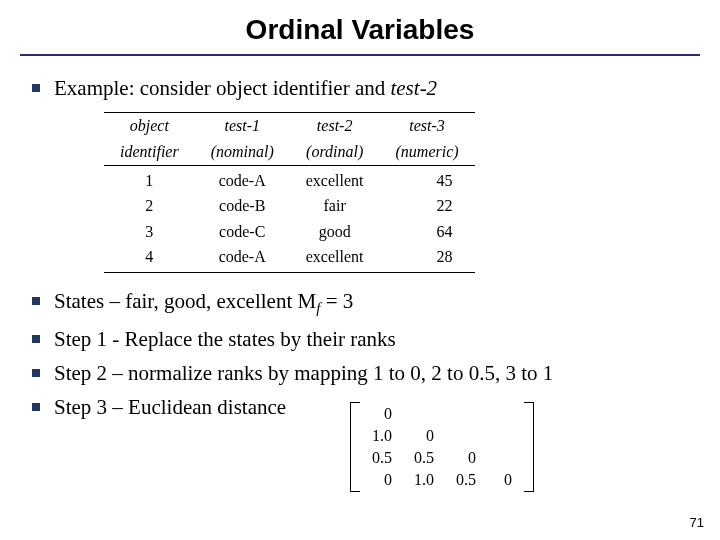  Describe the element at coordinates (290, 206) in the screenshot. I see `table-row: 2 code-B fair 22` at that location.